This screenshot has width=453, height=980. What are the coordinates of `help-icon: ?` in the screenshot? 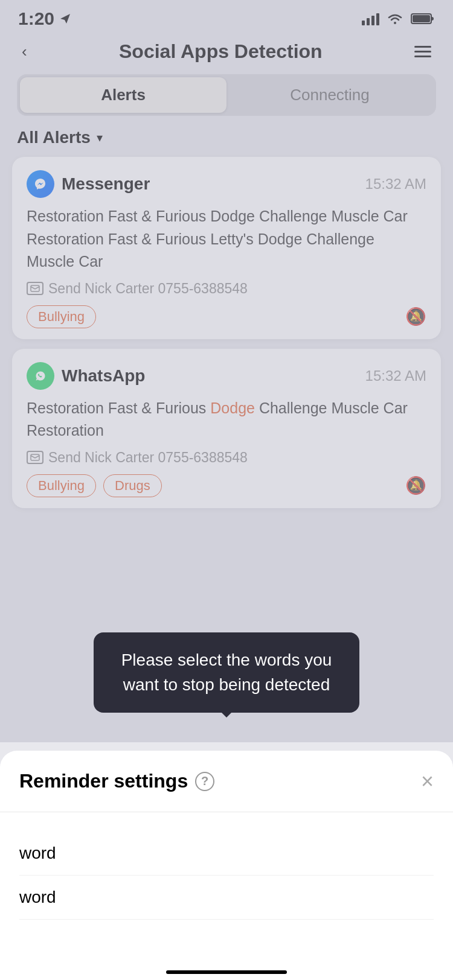 It's located at (205, 781).